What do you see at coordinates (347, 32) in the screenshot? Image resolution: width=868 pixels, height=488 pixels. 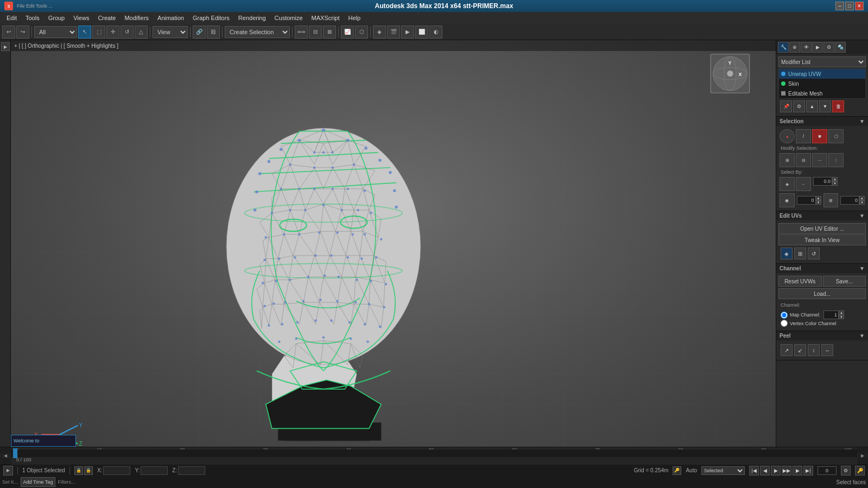 I see `tb-curve: 📈` at bounding box center [347, 32].